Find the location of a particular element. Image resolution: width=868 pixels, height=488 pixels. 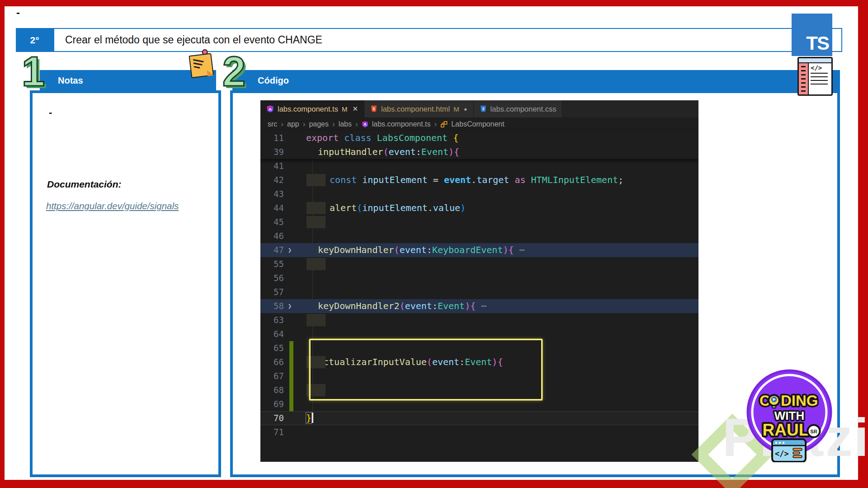

tab-label: labs.component.css is located at coordinates (524, 109).